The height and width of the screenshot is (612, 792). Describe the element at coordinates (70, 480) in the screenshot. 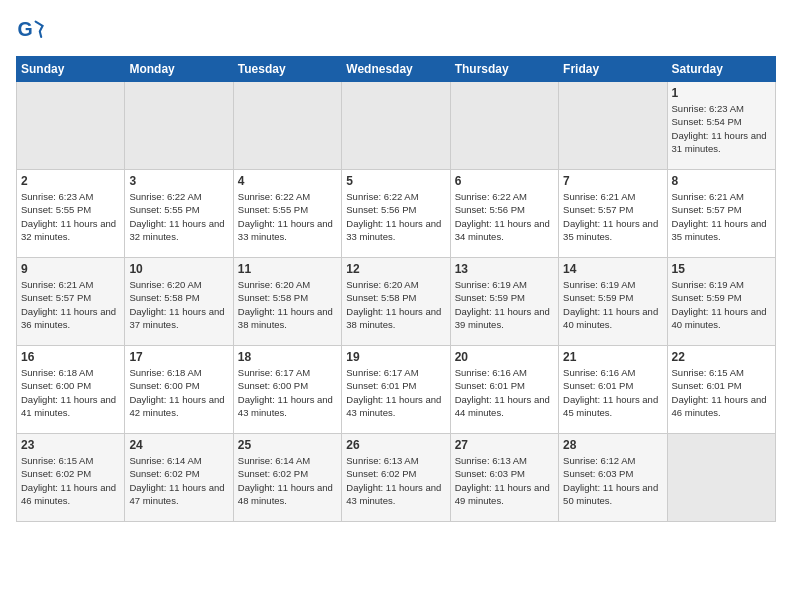

I see `cell-info: Sunrise: 6:15 AMSunset: 6:02 PMDaylight:…` at that location.